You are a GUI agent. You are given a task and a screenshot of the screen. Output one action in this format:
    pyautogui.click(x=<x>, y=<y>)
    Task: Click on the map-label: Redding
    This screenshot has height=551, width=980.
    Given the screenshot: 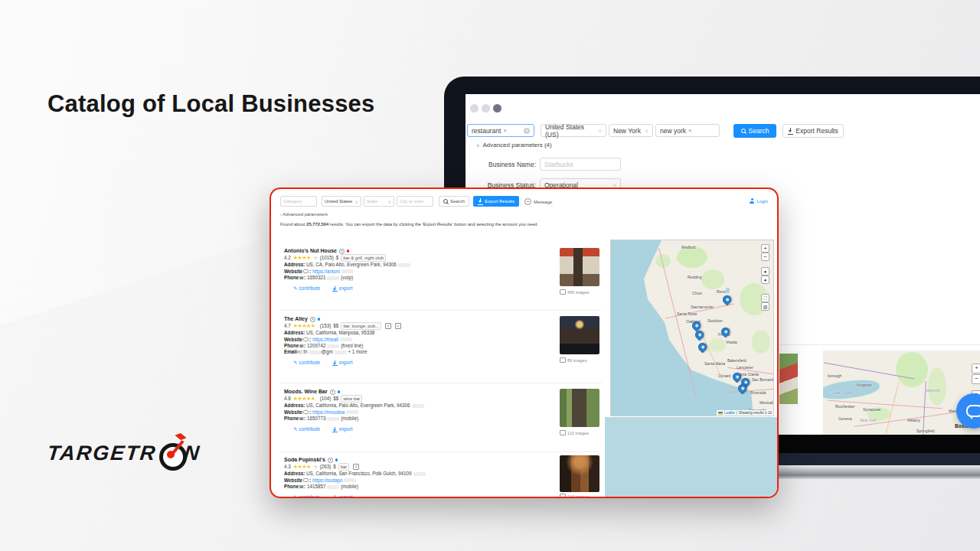 What is the action you would take?
    pyautogui.click(x=695, y=277)
    